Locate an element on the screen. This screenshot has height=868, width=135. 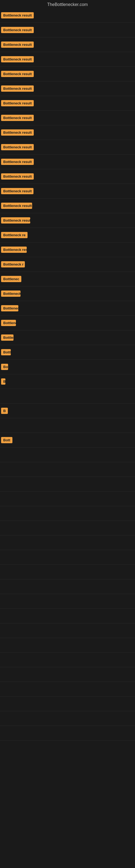
bottleneck-badge-23: Bottlens is located at coordinates (7, 338).